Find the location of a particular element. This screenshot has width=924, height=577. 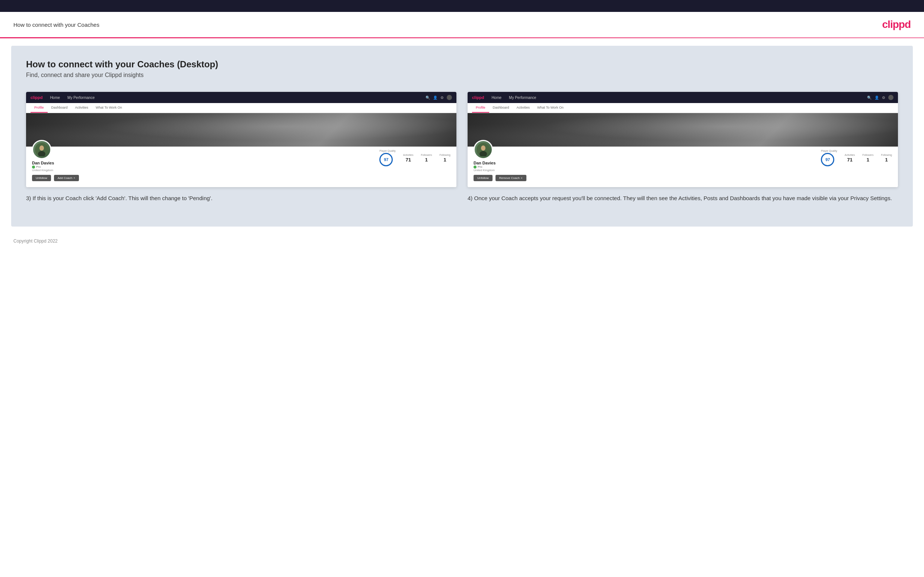

screenshot-right: clippd Home My Performance 🔍 👤 ⚙ Profile… is located at coordinates (683, 140).